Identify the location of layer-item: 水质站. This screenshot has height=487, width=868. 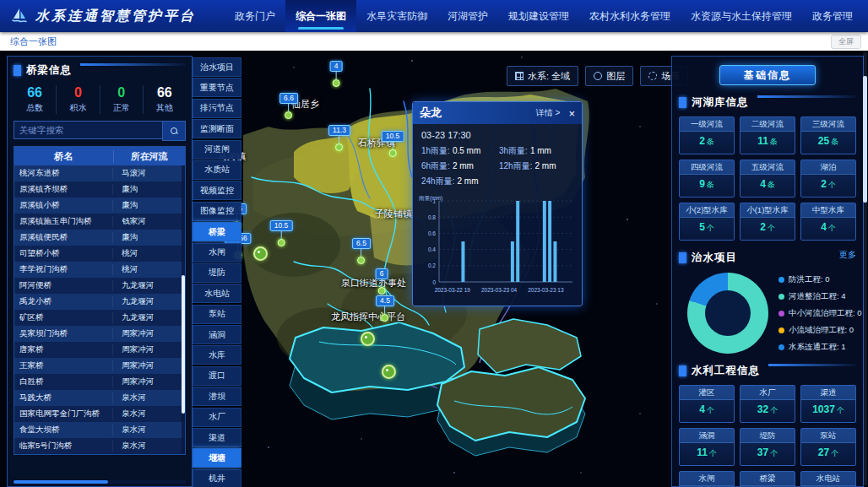
(217, 170).